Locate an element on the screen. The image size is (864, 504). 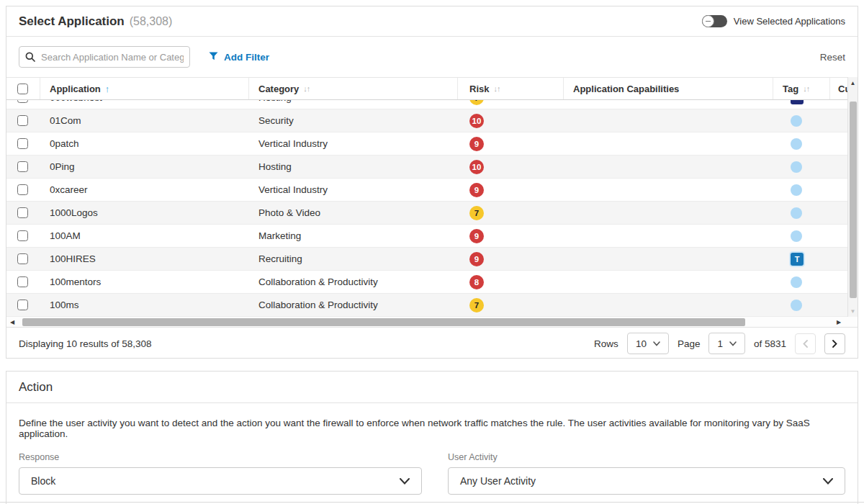
column-header-risk: Risk ↓↑ is located at coordinates (511, 89).